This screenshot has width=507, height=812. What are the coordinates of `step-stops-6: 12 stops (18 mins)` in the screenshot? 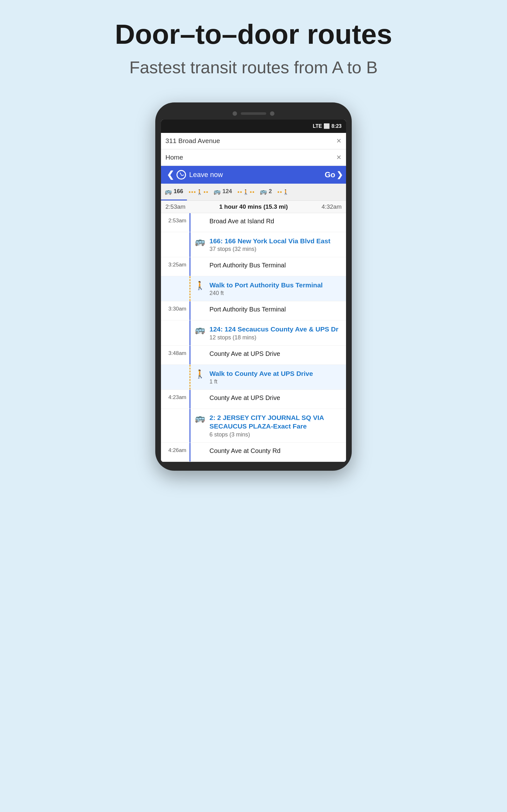 It's located at (276, 338).